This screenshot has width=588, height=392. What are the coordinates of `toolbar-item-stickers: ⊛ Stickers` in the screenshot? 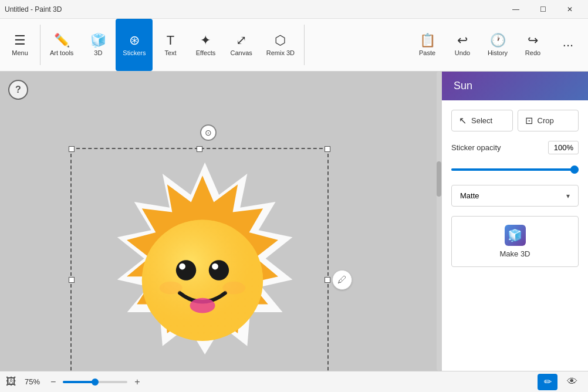 It's located at (134, 45).